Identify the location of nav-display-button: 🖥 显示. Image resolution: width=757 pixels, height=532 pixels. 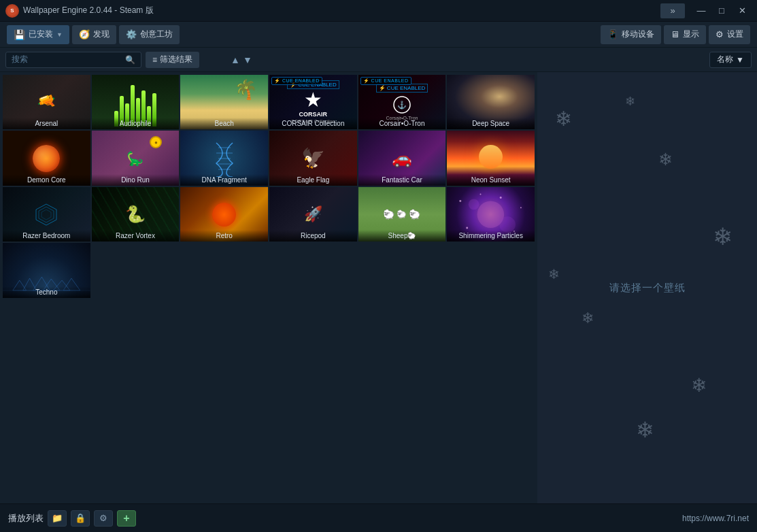
(685, 35).